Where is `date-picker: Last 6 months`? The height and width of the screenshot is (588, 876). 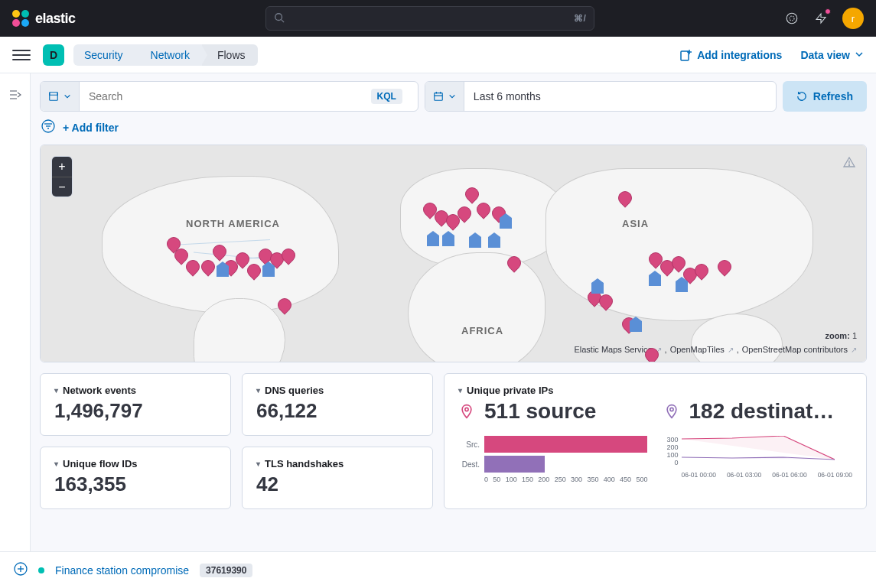
date-picker: Last 6 months is located at coordinates (601, 96).